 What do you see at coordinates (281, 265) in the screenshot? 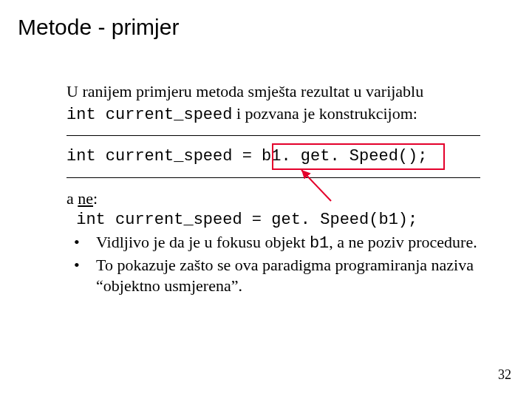
I see `bullet-list: Vidljivo je da je u fokusu objekt b1, a …` at bounding box center [281, 265].